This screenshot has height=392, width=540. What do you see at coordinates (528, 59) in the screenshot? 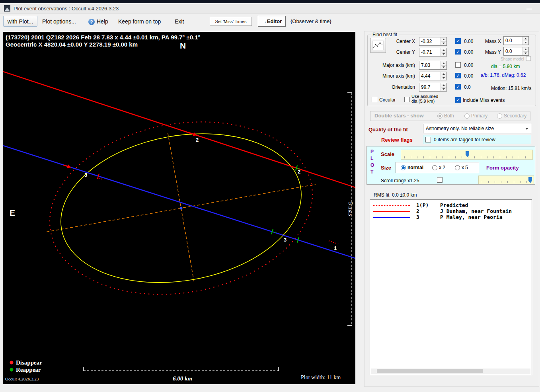
I see `shape-model-checkbox` at bounding box center [528, 59].